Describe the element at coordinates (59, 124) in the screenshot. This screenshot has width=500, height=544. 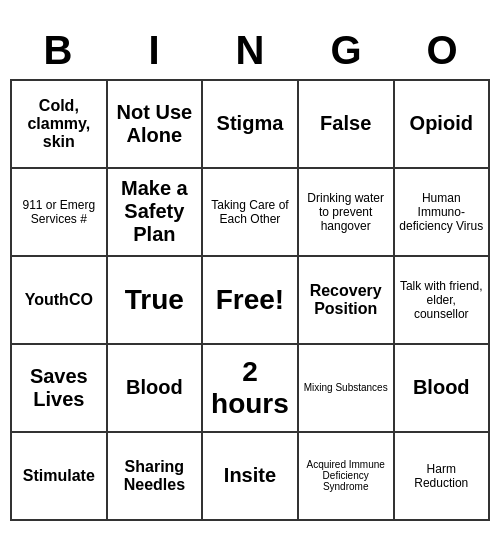
I see `cell-0-0: Cold, clammy, skin` at that location.